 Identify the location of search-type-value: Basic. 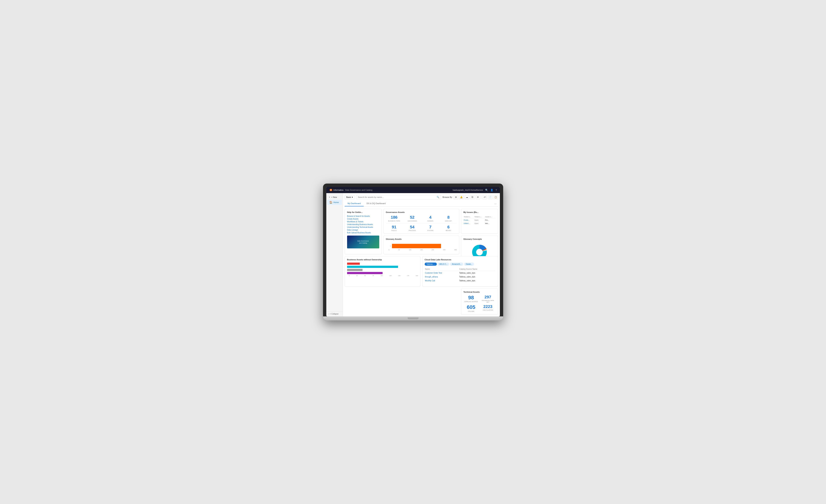
(349, 197).